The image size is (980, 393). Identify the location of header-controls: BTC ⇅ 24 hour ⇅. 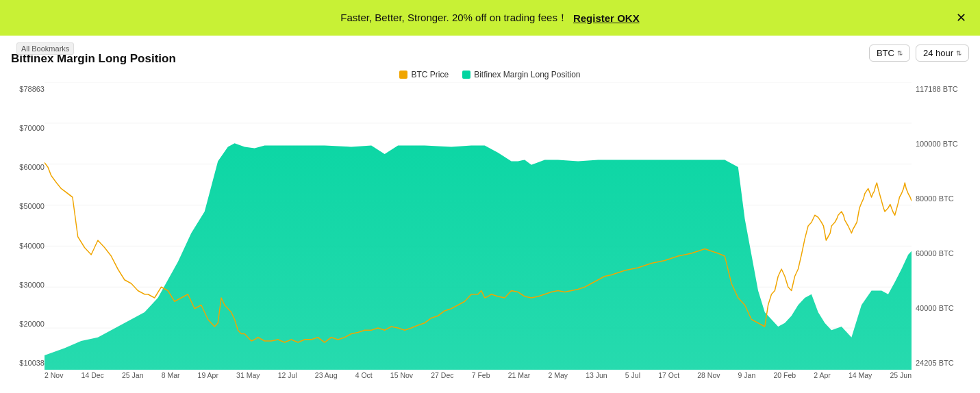
(919, 53).